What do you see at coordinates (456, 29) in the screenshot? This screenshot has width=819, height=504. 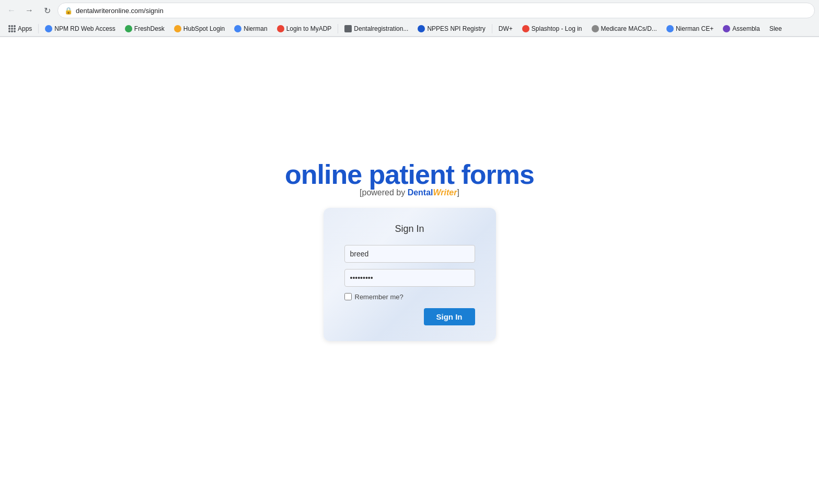 I see `nppes-label: NPPES NPI Registry` at bounding box center [456, 29].